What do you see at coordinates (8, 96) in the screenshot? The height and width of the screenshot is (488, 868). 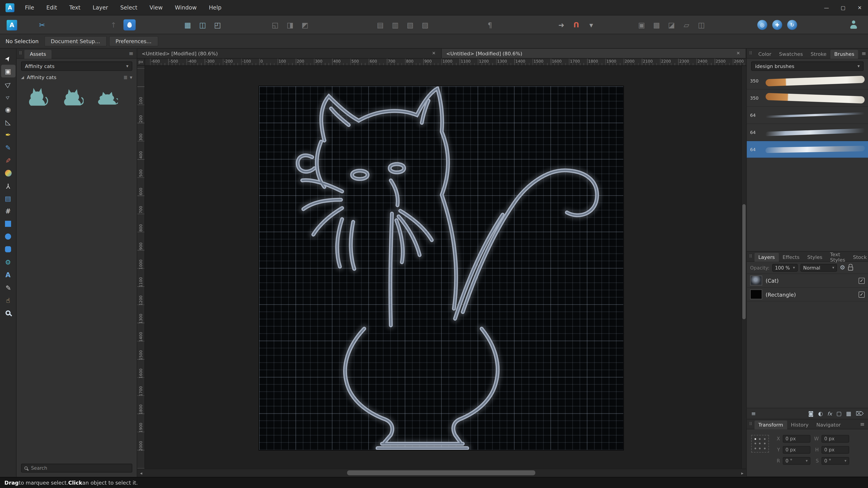 I see `contour-tool: ▹` at bounding box center [8, 96].